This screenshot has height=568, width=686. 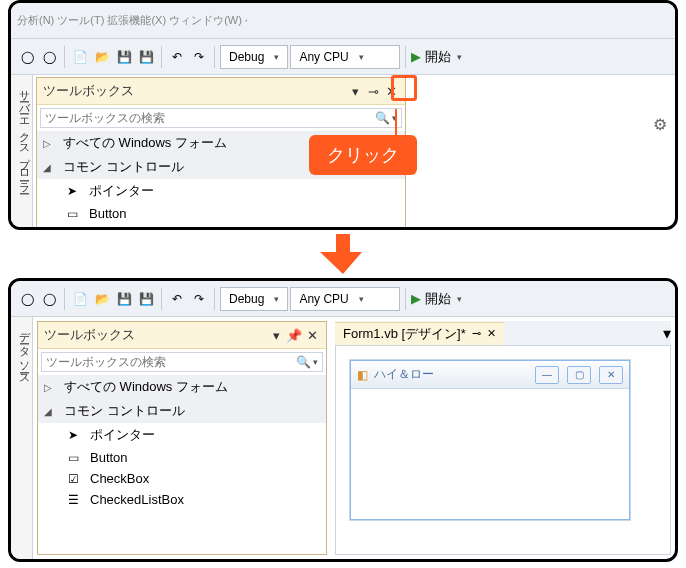 I want to click on winform-preview: ◧ ハイ＆ロー — ▢ ✕, so click(x=490, y=440).